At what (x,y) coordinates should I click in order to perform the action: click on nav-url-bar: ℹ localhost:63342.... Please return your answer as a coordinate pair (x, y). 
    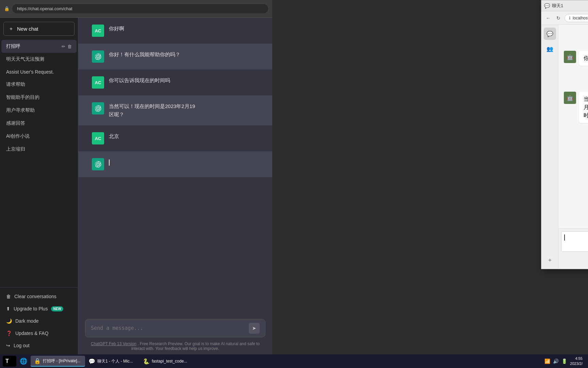
    Looking at the image, I should click on (576, 18).